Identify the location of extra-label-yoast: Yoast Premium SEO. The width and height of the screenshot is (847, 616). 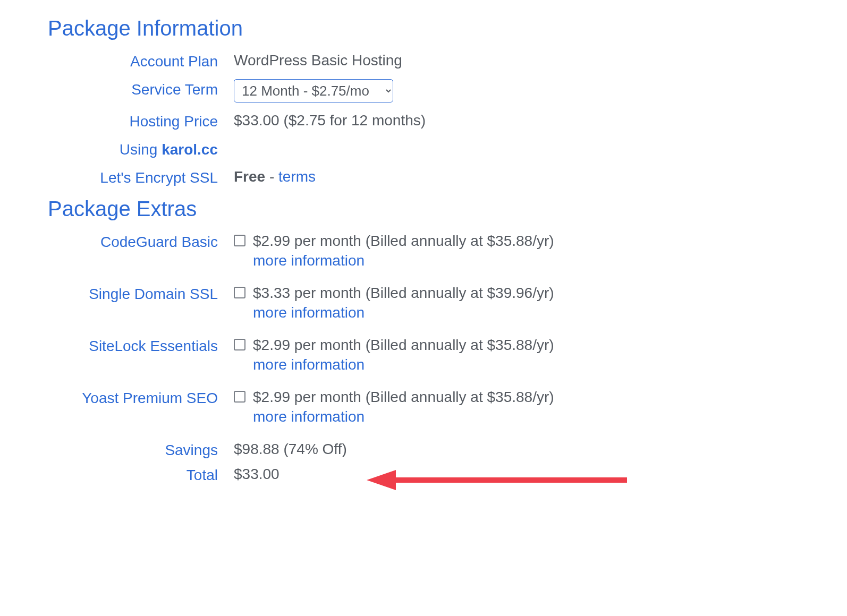
(141, 397).